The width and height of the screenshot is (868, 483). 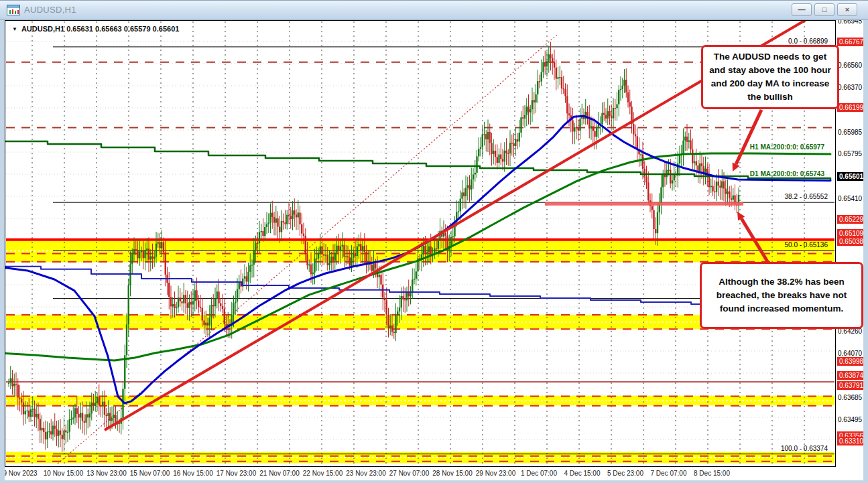 What do you see at coordinates (850, 220) in the screenshot?
I see `price-level-label: 0.65229` at bounding box center [850, 220].